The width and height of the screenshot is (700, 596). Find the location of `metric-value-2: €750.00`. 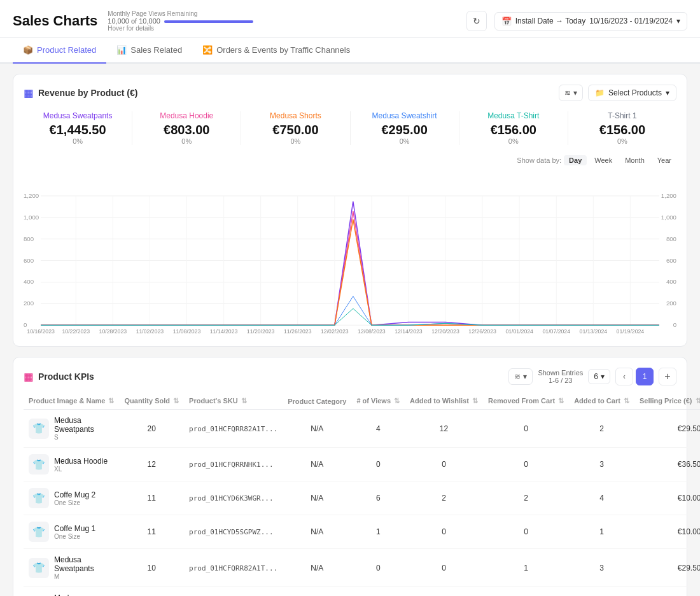

metric-value-2: €750.00 is located at coordinates (295, 130).